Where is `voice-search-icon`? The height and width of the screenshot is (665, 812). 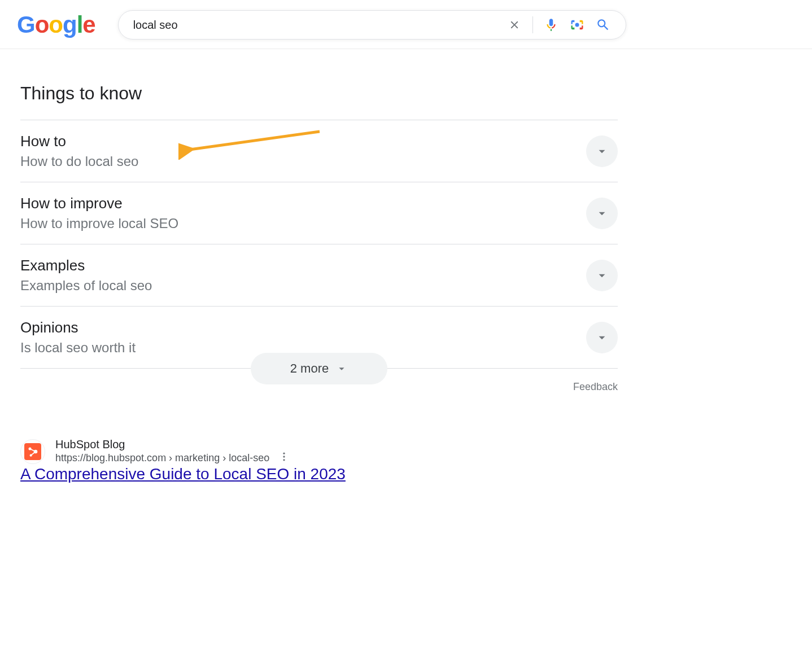 voice-search-icon is located at coordinates (551, 25).